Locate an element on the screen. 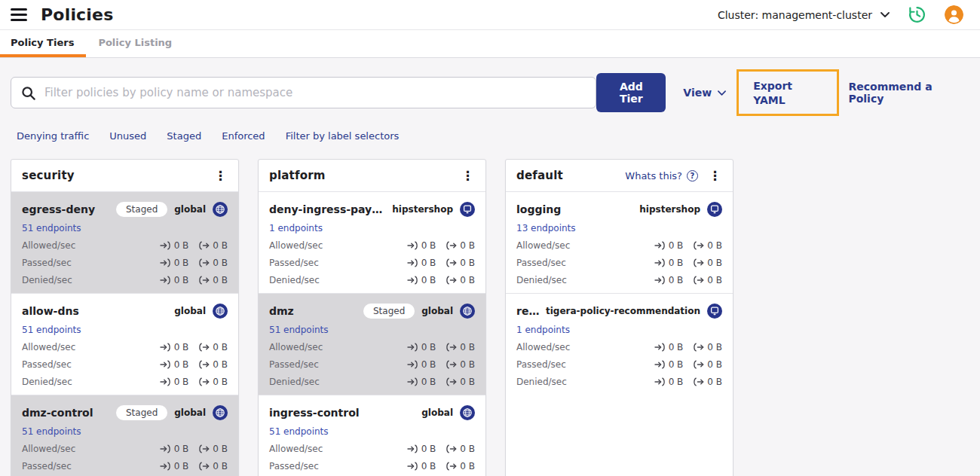 This screenshot has height=476, width=980. policy-search-box is located at coordinates (303, 93).